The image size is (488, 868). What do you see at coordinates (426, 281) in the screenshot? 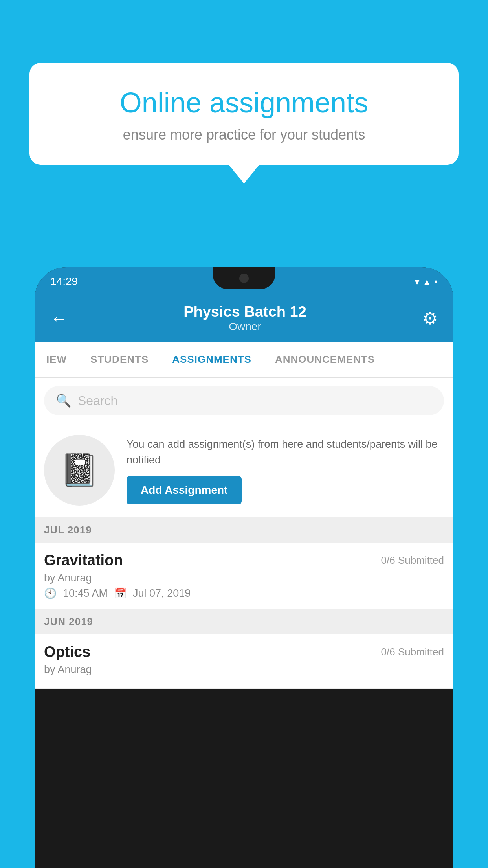
I see `status-icons: ▾ ▴ ▪` at bounding box center [426, 281].